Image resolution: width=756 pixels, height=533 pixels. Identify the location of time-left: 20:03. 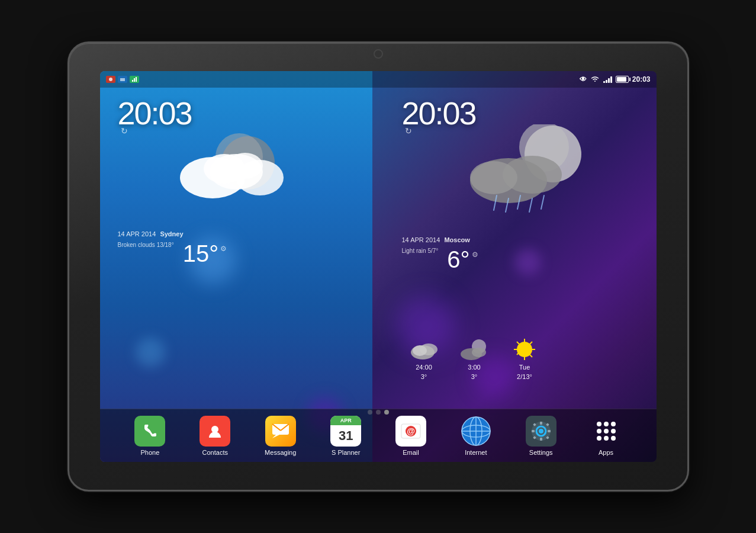
(173, 113).